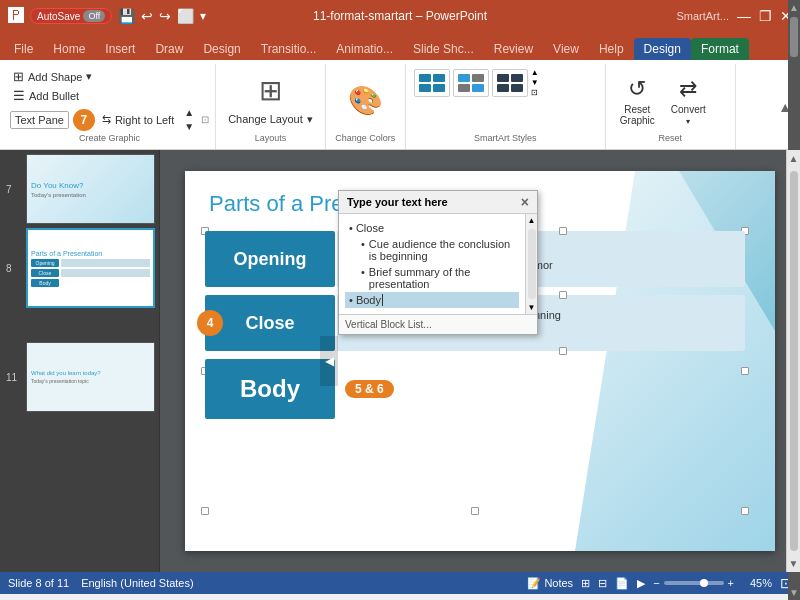 The image size is (800, 600). I want to click on tab-slideshow: Slide Shc..., so click(444, 49).